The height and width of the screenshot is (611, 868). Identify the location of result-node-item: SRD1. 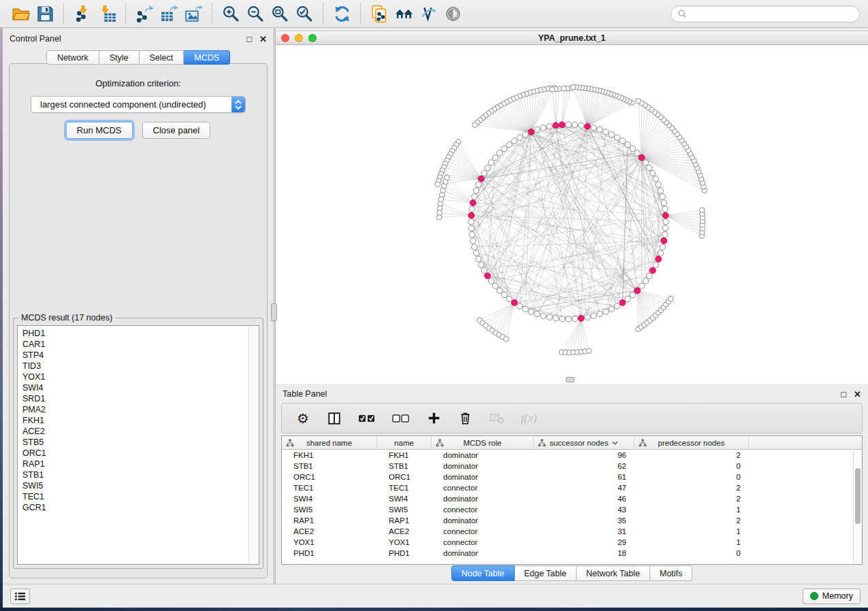
(133, 399).